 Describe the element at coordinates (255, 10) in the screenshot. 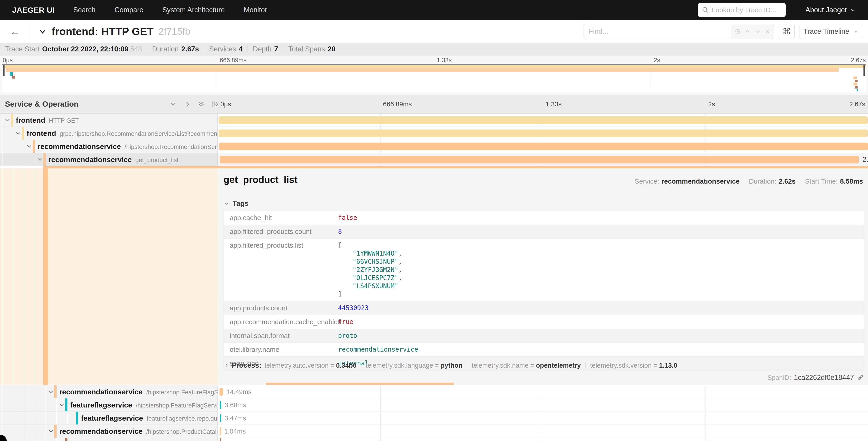

I see `nav-item-monitor: Monitor` at that location.